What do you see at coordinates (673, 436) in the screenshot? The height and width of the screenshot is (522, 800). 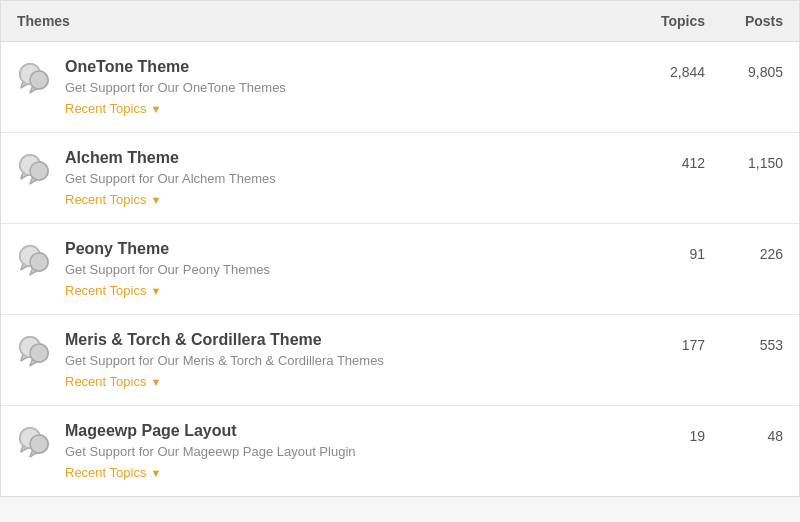 I see `stat-topics: 19` at bounding box center [673, 436].